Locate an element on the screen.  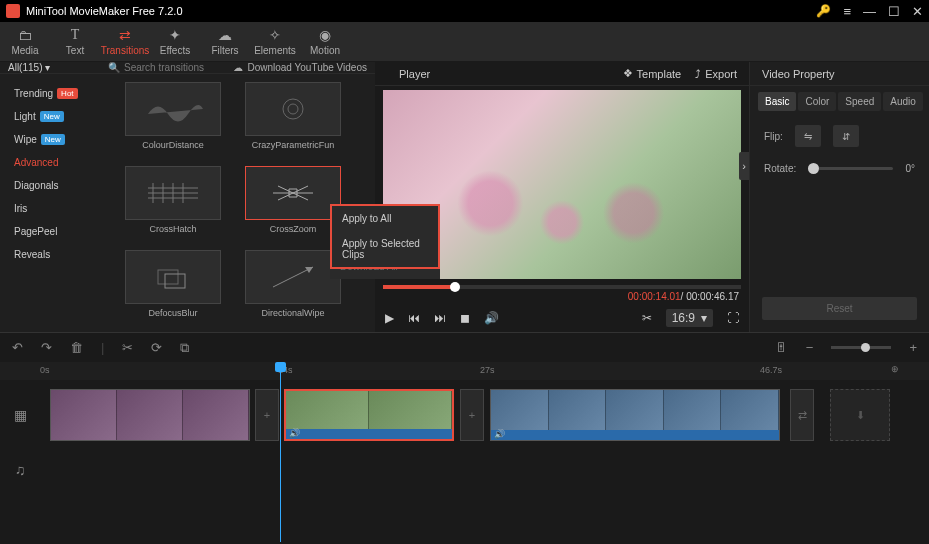
properties-panel: Video Property Basic Color Speed Audio F… is located at coordinates (839, 197).